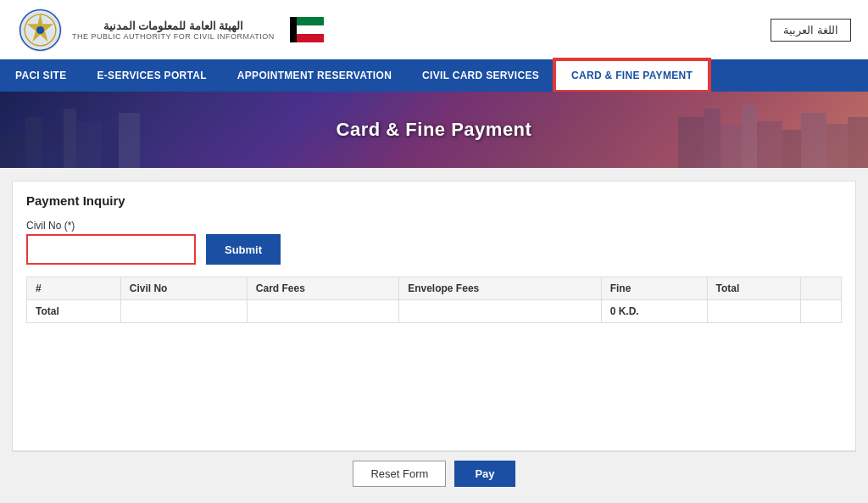 The image size is (868, 503). I want to click on logo-container: الهيئة العامة للمعلومات المدنية THE PUBL…, so click(170, 31).